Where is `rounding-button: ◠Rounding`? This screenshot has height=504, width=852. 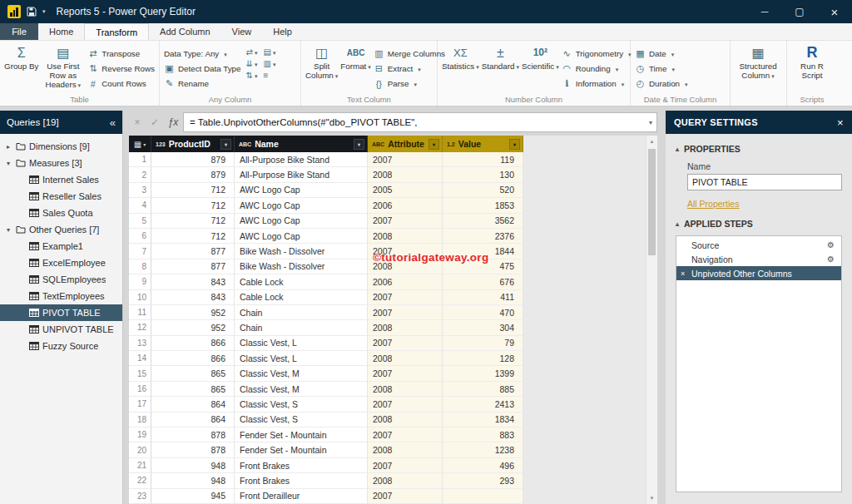 rounding-button: ◠Rounding is located at coordinates (597, 68).